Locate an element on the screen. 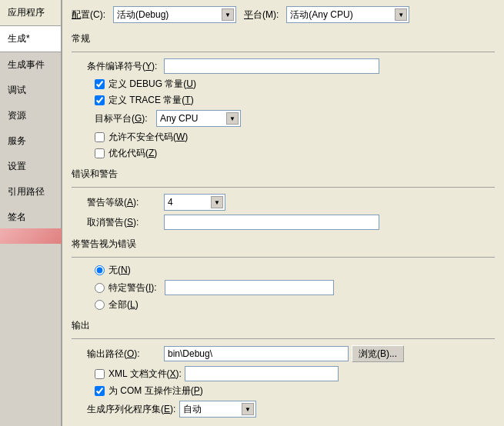 The width and height of the screenshot is (504, 426). treat-specific-label: 特定警告(I): is located at coordinates (132, 288).